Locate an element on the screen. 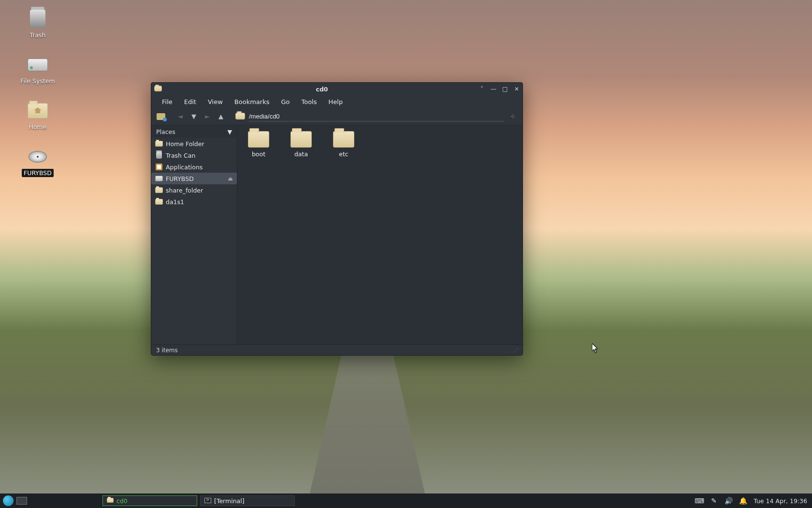 The height and width of the screenshot is (508, 812). sidebar-item-trash: Trash Can is located at coordinates (194, 155).